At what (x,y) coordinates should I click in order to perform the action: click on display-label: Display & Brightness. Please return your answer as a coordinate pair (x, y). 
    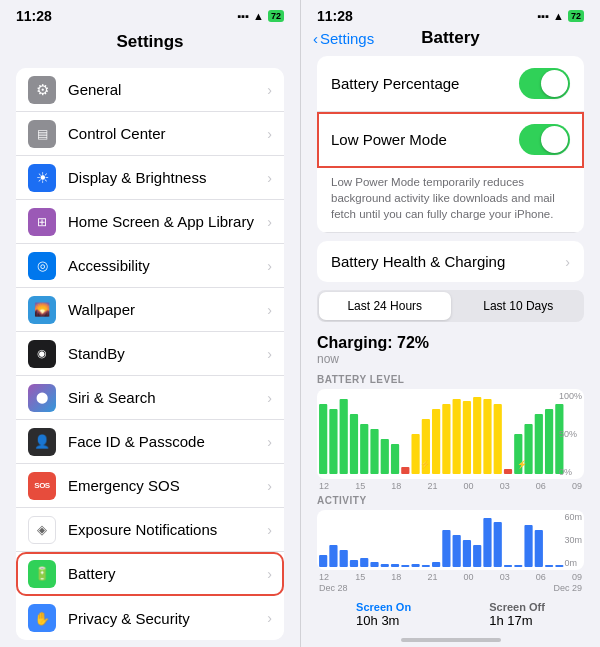
    Looking at the image, I should click on (168, 178).